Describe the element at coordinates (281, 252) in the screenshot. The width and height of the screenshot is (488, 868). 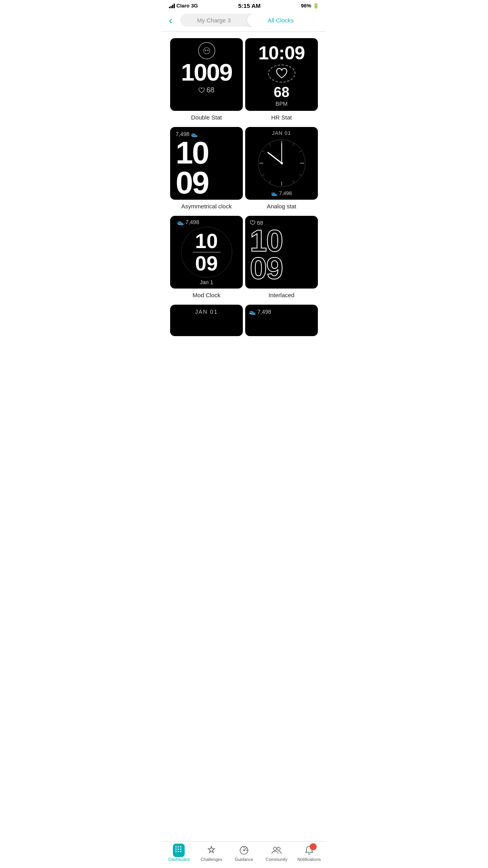
I see `clock-face-interlaced: 68 10 09` at that location.